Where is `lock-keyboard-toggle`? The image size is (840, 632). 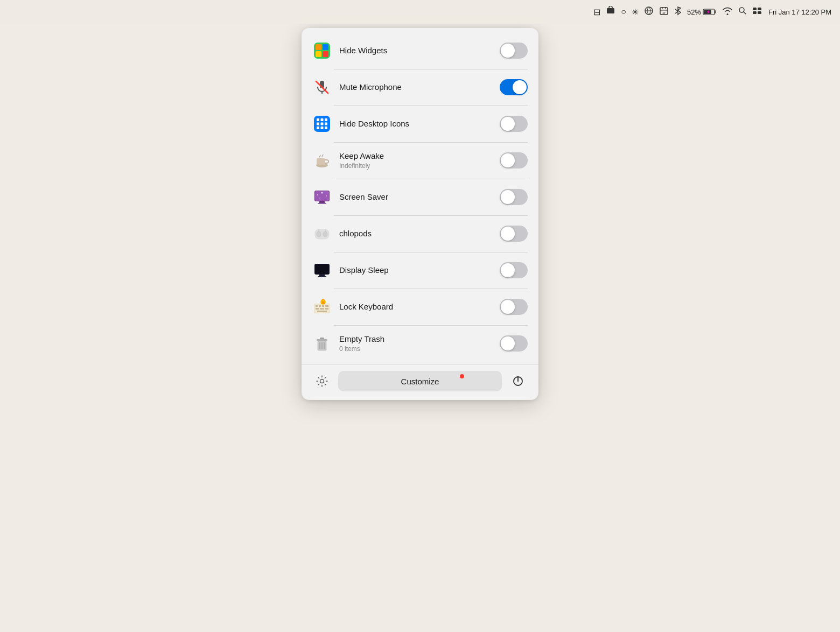 lock-keyboard-toggle is located at coordinates (514, 307).